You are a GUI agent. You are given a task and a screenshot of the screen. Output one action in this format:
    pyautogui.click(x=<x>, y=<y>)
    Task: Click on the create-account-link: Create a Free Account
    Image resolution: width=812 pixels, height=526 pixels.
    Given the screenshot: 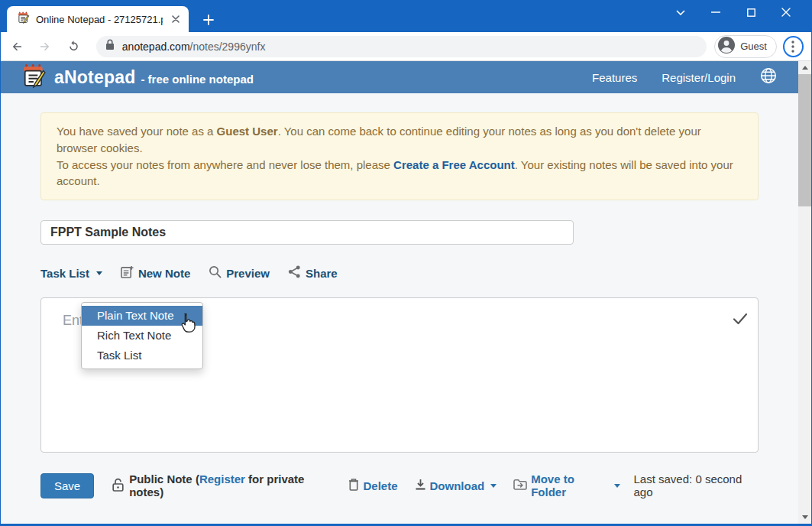 What is the action you would take?
    pyautogui.click(x=454, y=165)
    